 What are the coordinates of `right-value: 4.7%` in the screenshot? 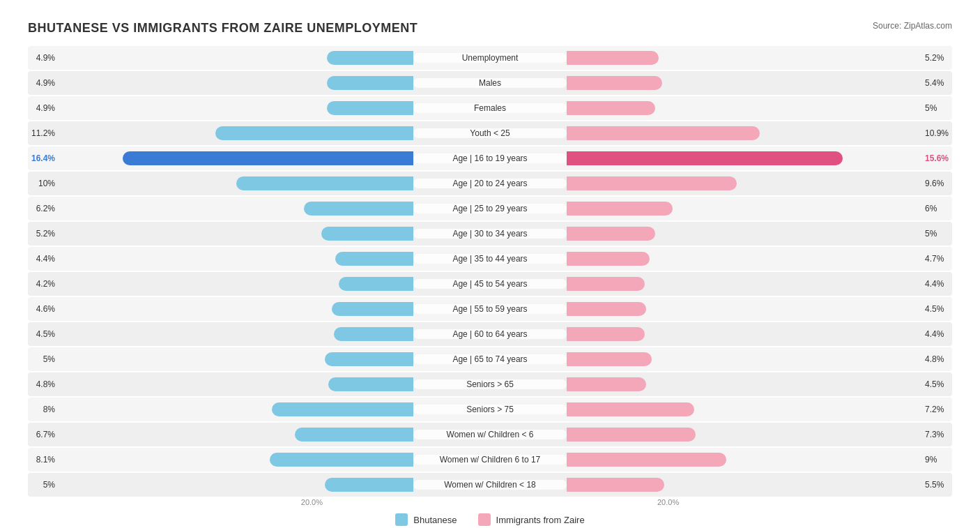 It's located at (937, 259).